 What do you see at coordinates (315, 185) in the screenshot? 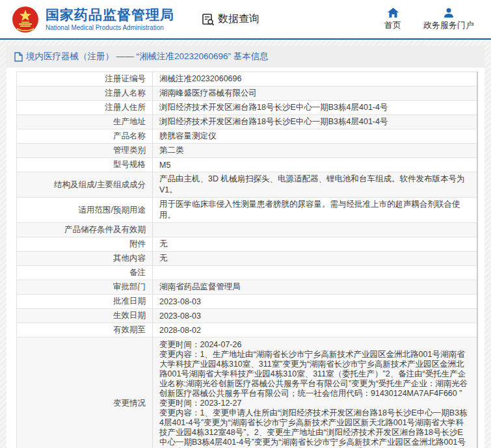
I see `row-value: 产品由主机、3D 机械扇扫探头、电源适配器、锂电池和台车组成。软件发布版本号为V…` at bounding box center [315, 185].